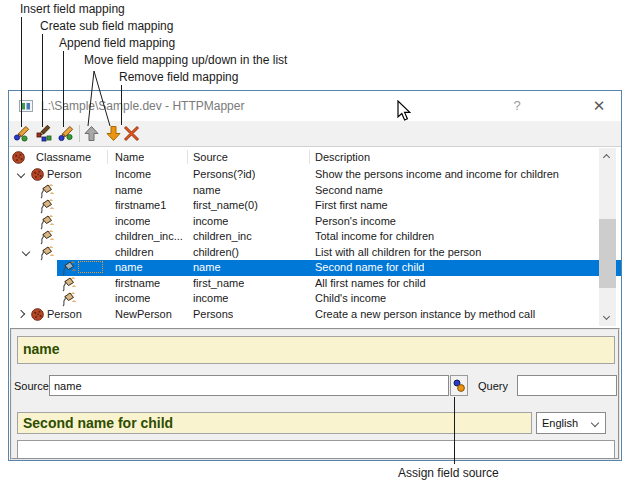  I want to click on callout-line-insert, so click(22, 72).